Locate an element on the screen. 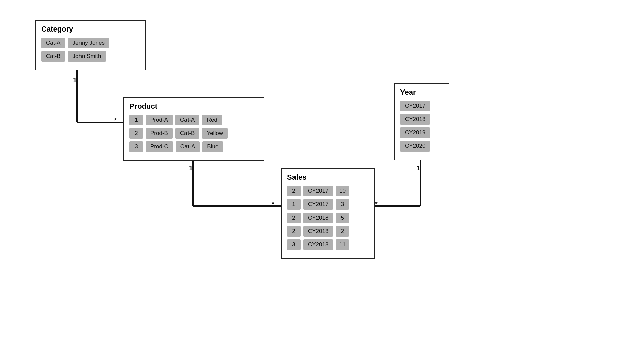  sales-row-1: 1 CY2017 3 is located at coordinates (328, 204).